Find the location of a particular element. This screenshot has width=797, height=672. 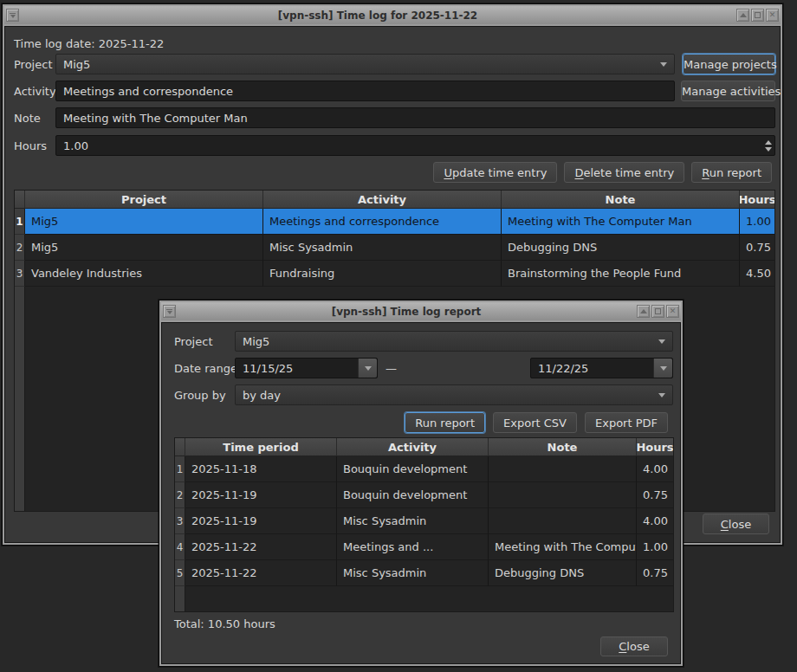

spin-down-icon is located at coordinates (768, 149).